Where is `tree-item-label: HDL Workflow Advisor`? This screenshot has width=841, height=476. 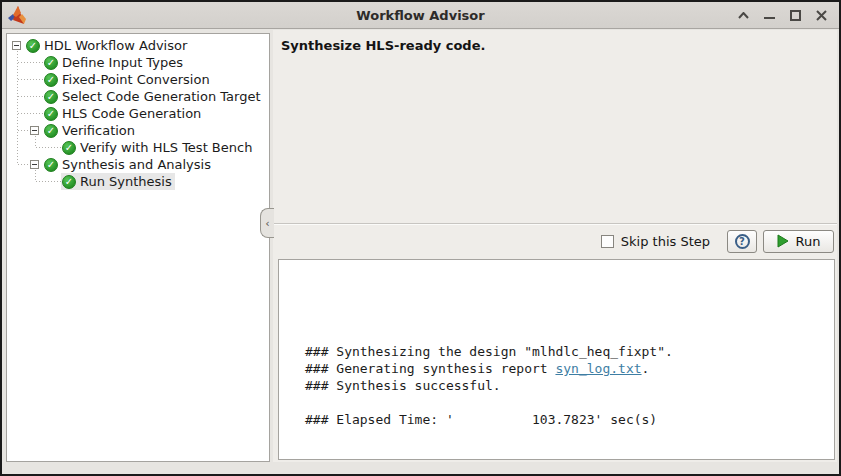 tree-item-label: HDL Workflow Advisor is located at coordinates (116, 46).